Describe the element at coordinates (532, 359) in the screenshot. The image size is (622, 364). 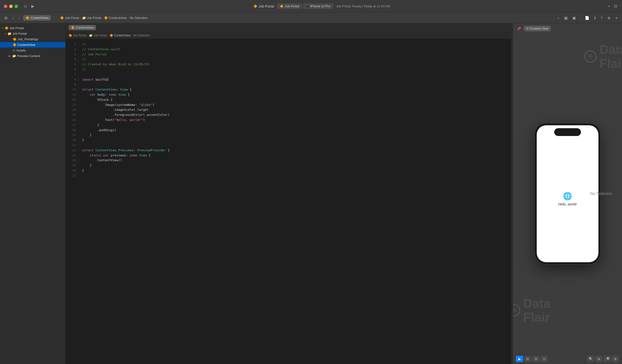
I see `preview-footer-left: ▶ ⊞ ⊟ ⊙` at that location.